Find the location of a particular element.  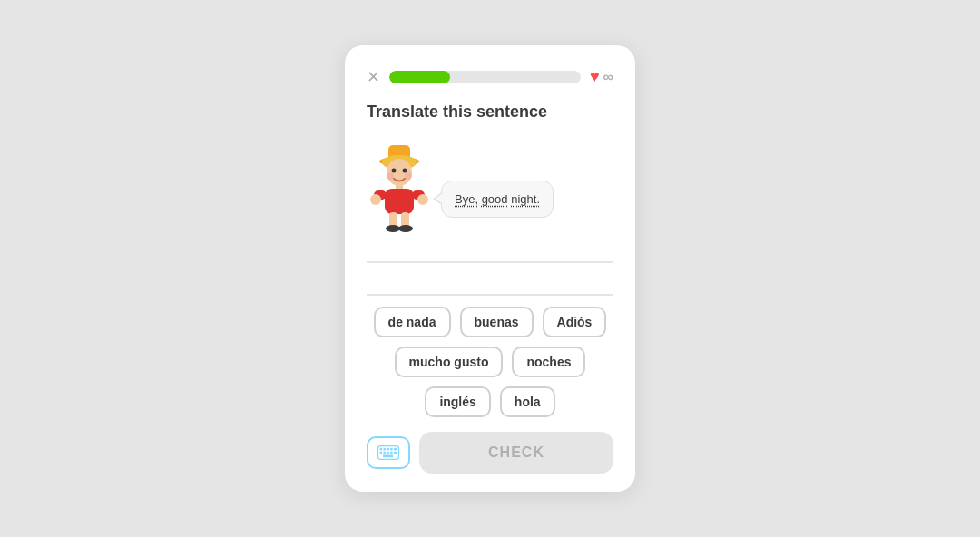

progress-bar-fill is located at coordinates (419, 77).